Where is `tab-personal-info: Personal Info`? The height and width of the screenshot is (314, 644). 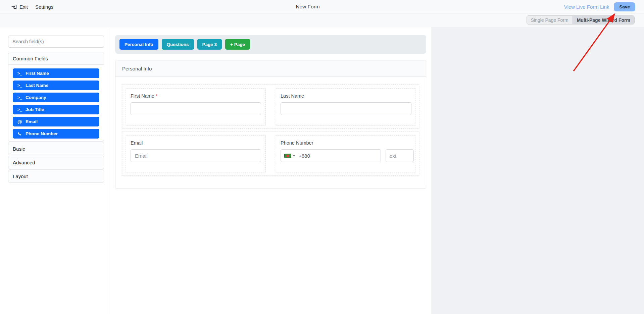 tab-personal-info: Personal Info is located at coordinates (139, 44).